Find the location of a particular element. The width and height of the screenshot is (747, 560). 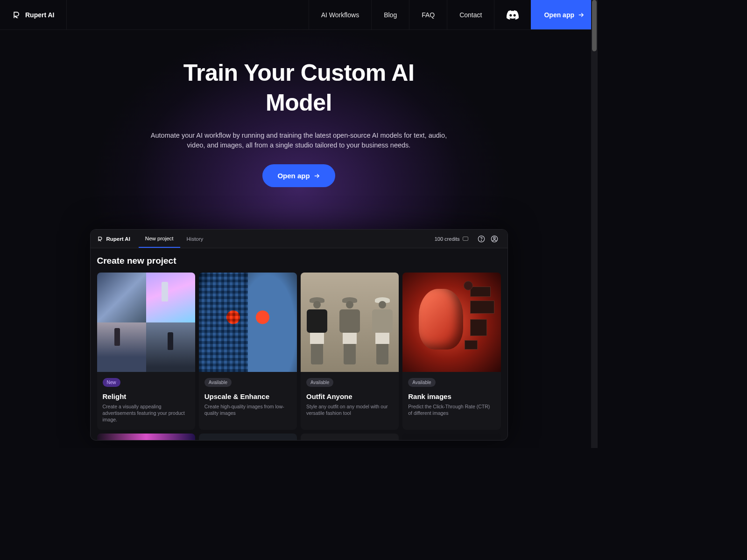

status-badge: New is located at coordinates (112, 383).